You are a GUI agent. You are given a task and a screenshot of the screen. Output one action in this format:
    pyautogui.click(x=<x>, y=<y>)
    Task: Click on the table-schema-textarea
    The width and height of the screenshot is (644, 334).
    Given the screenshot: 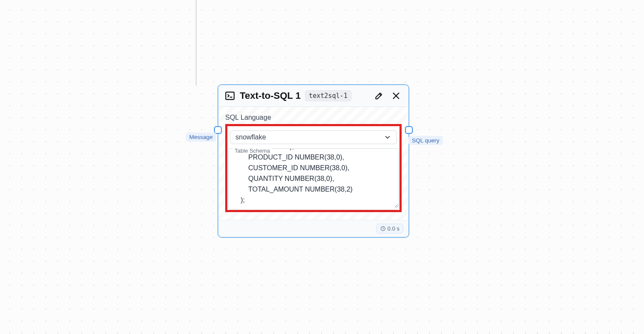 What is the action you would take?
    pyautogui.click(x=313, y=178)
    